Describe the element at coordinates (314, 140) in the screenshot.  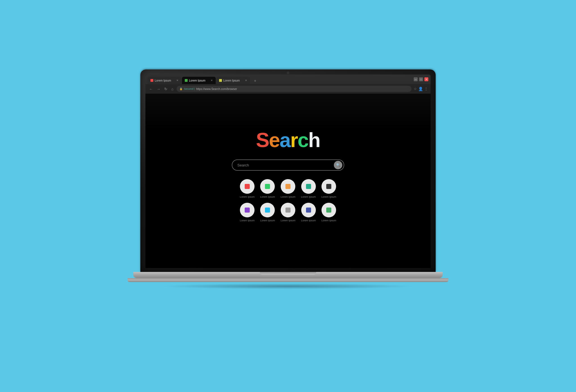
I see `logo-letter-h: h` at that location.